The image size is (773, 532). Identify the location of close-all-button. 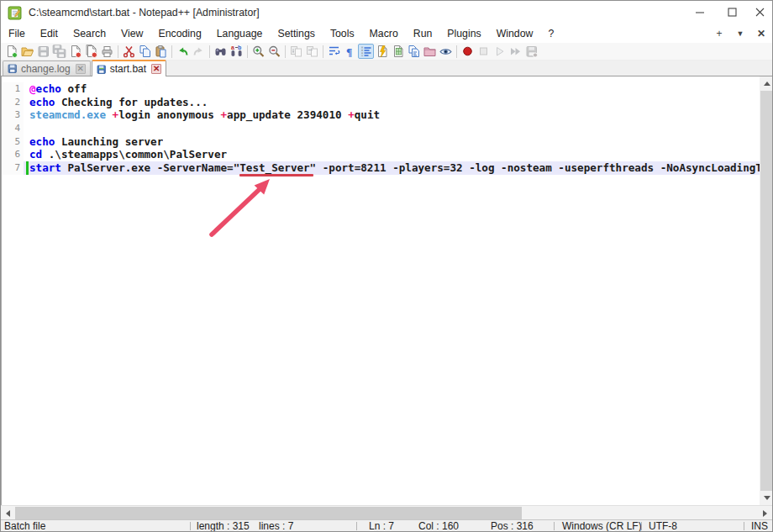
(91, 51).